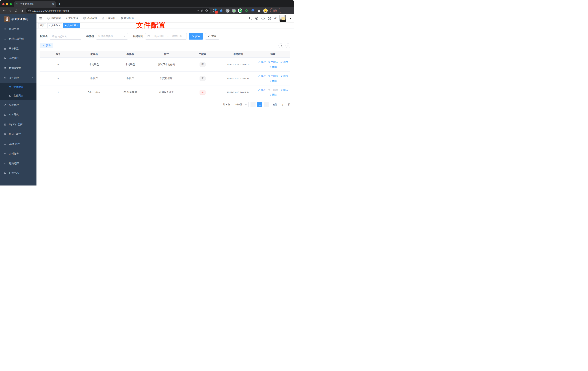 The height and width of the screenshot is (371, 588). What do you see at coordinates (18, 134) in the screenshot?
I see `sidebar-item-redis-monitor: Redis 监控` at bounding box center [18, 134].